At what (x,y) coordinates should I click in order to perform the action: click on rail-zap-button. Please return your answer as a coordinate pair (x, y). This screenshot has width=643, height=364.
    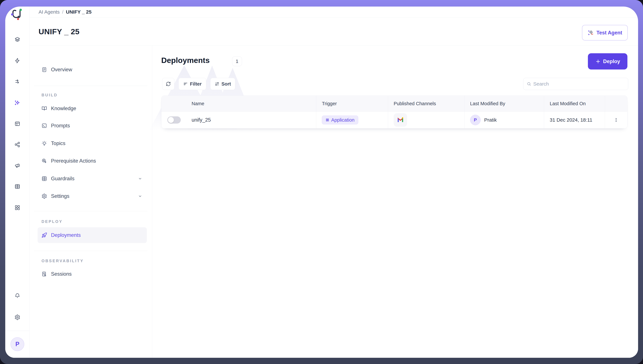
    Looking at the image, I should click on (18, 61).